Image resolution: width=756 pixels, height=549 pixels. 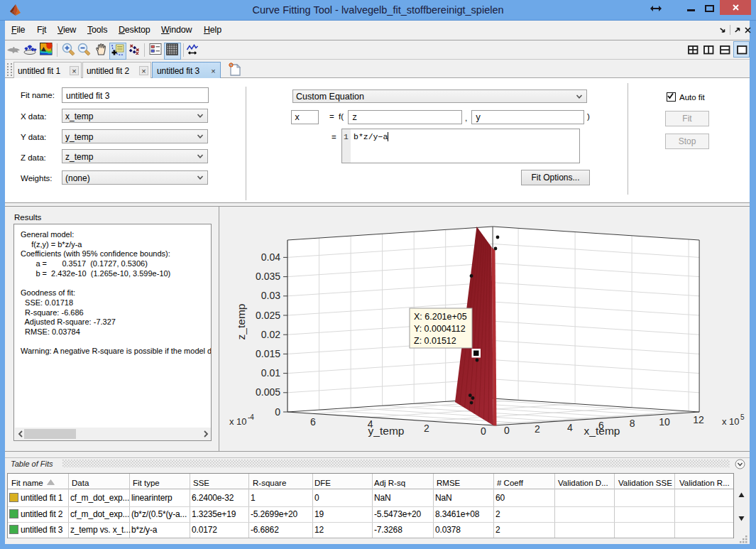 I want to click on svg-text: 8, so click(x=632, y=423).